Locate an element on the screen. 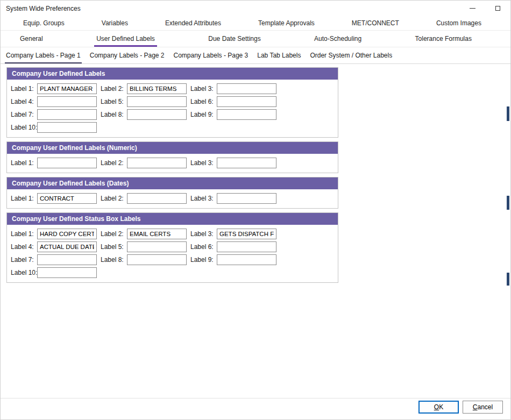 The width and height of the screenshot is (511, 420). status-label-7-input is located at coordinates (67, 260).